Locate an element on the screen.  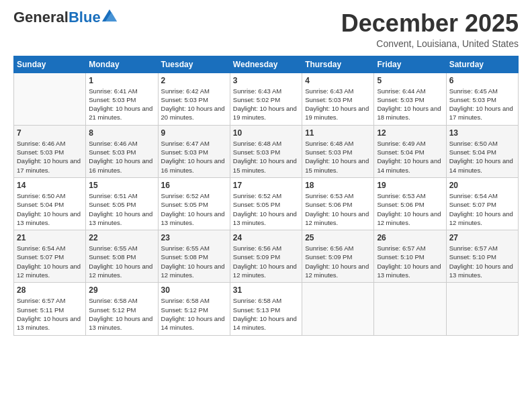
sunrise: Sunrise: 6:57 AM is located at coordinates (41, 301).